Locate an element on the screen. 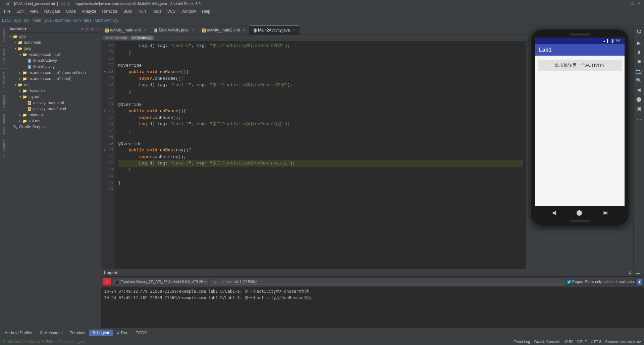  breadcrumb-item-com: com is located at coordinates (77, 20).